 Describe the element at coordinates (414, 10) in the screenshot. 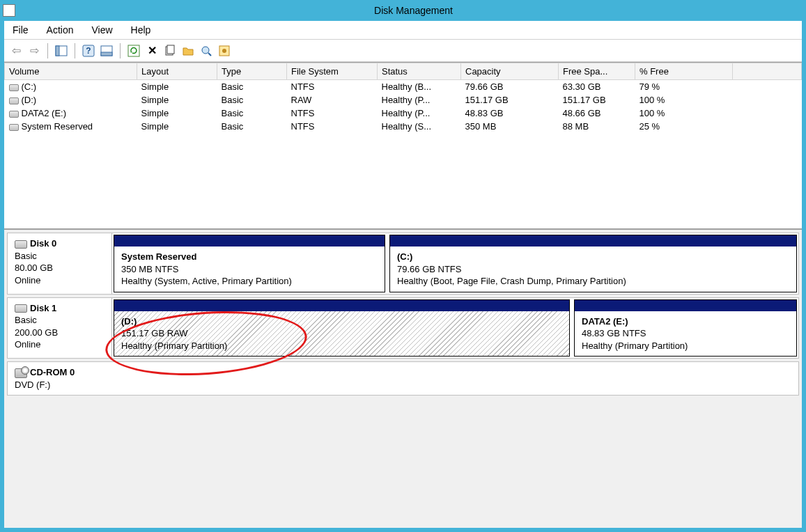

I see `window-title: Disk Management` at that location.